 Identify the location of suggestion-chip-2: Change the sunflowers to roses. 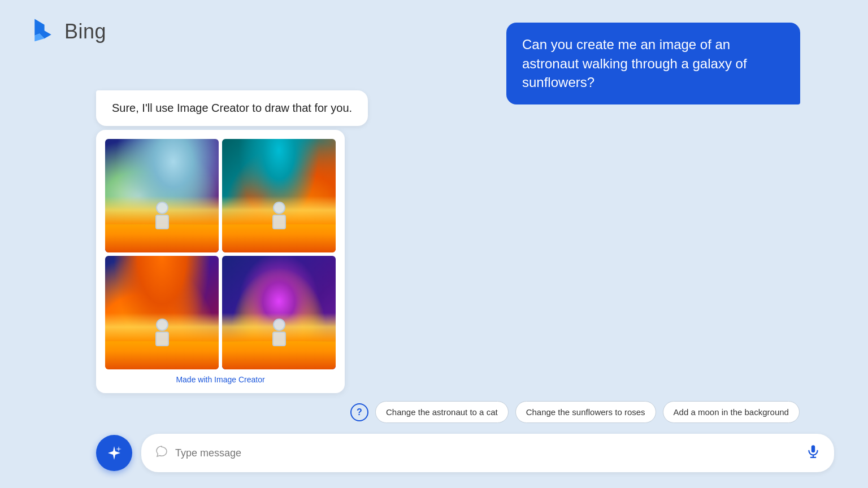
(585, 412).